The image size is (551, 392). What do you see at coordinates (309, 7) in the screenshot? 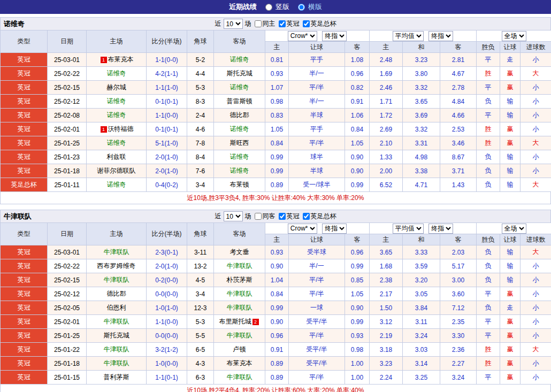
I see `layout-radio-horizontal: 横版` at bounding box center [309, 7].